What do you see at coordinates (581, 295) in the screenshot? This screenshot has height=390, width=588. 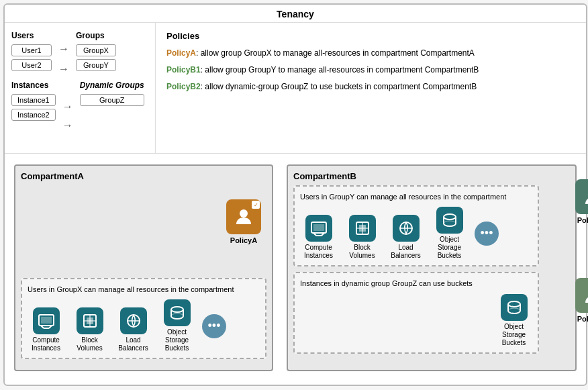 I see `policyB2-icon: ✓` at bounding box center [581, 295].